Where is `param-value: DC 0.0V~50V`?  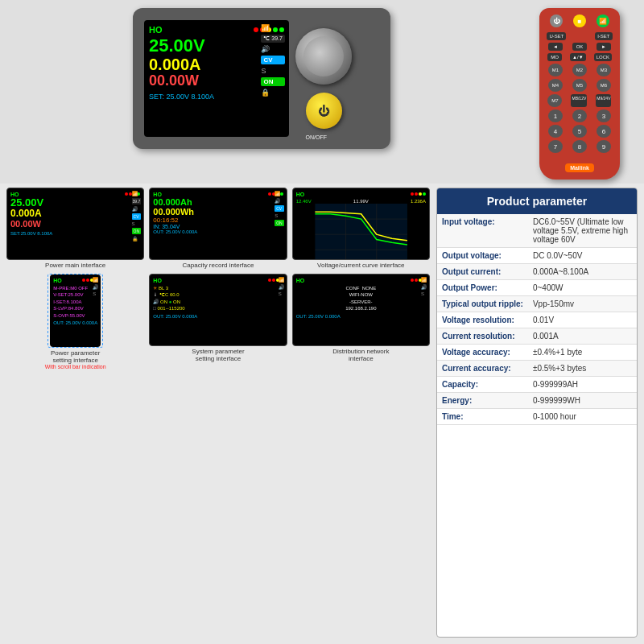
param-value: DC 0.0V~50V is located at coordinates (583, 256).